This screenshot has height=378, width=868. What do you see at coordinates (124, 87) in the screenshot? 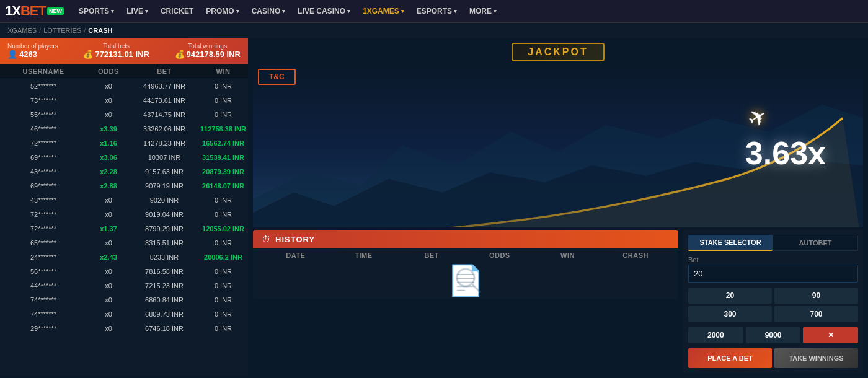
I see `table-row: 52******* x0 44963.77 INR 0 INR` at bounding box center [124, 87].